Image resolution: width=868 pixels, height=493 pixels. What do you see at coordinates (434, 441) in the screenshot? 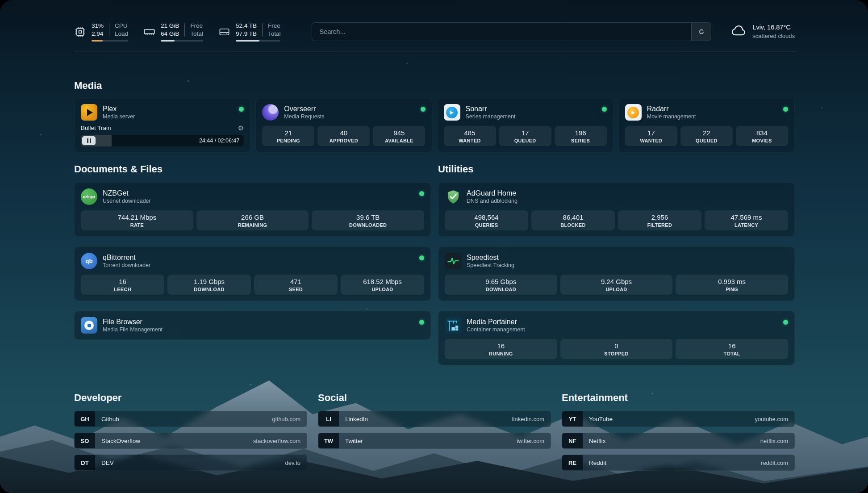
I see `bookmark-twitter: TW Twitter twitter.com` at bounding box center [434, 441].